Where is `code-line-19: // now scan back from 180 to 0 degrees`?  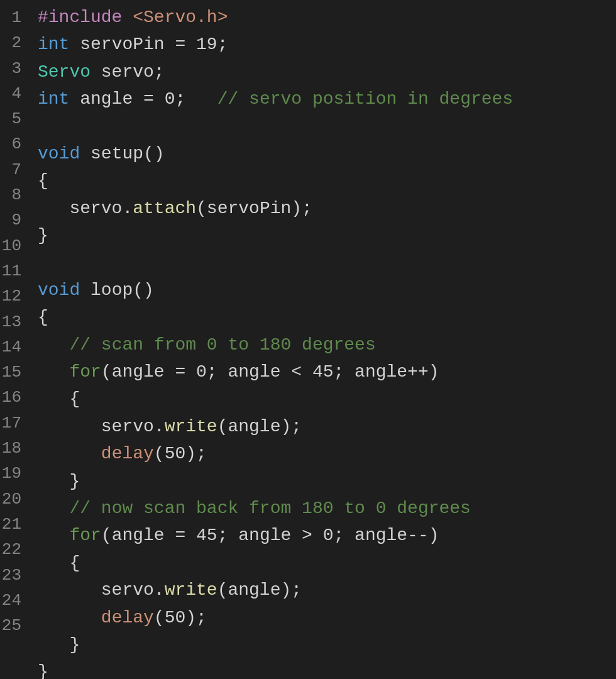
code-line-19: // now scan back from 180 to 0 degrees is located at coordinates (327, 508).